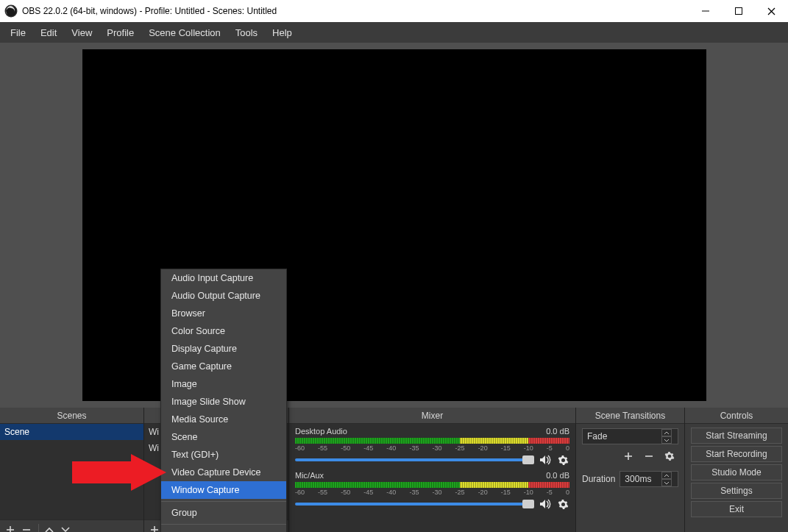 This screenshot has height=532, width=788. Describe the element at coordinates (649, 456) in the screenshot. I see `remove-transition-button` at that location.